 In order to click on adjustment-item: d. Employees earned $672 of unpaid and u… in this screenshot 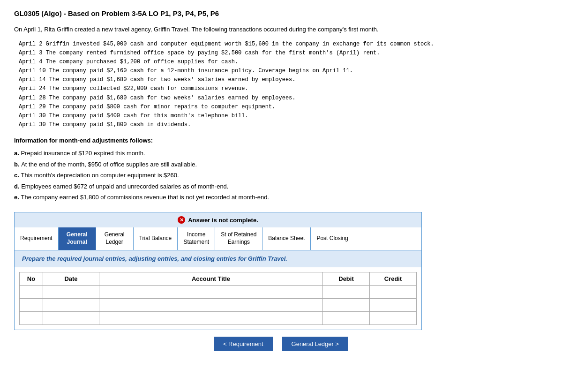, I will do `click(281, 187)`.